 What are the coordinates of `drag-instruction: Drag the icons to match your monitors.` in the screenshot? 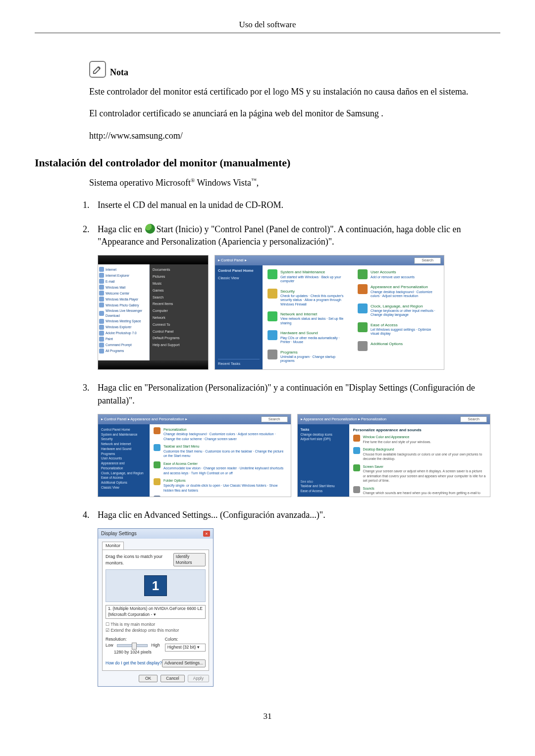 It's located at (140, 559).